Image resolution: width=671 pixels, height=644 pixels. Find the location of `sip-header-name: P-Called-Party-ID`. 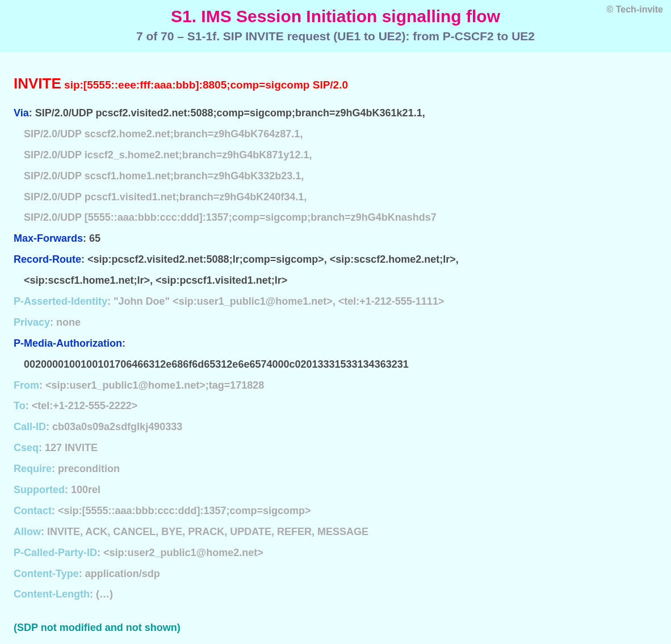

sip-header-name: P-Called-Party-ID is located at coordinates (56, 553).